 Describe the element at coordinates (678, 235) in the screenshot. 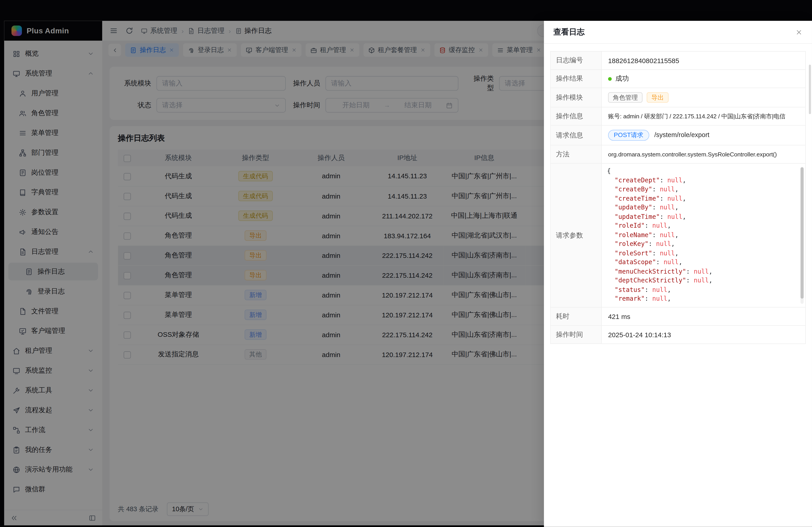

I see `drawer-field-row: 请求参数{ "createDept": null, "createBy": nu…` at that location.